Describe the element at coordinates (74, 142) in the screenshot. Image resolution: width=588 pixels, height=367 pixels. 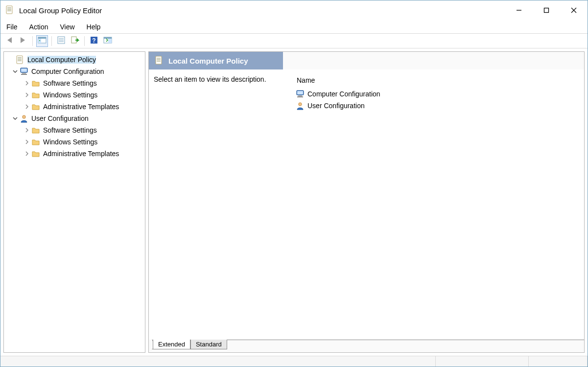
I see `tree-item-uw: Windows Settings` at that location.